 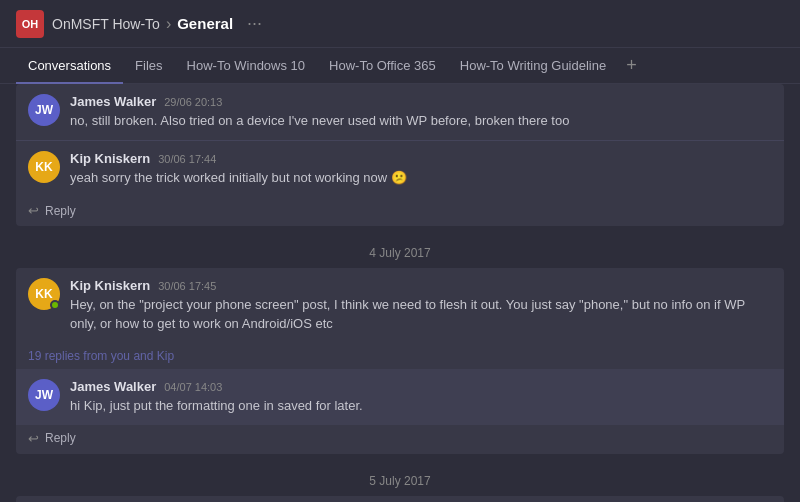 I want to click on more-options-button: ···, so click(x=254, y=24).